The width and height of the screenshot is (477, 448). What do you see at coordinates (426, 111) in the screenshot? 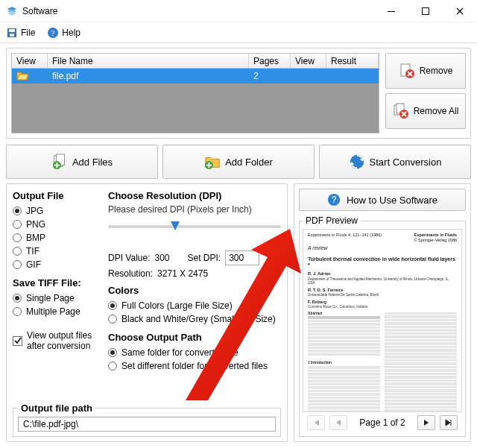
I see `remove-all-button: Remove All` at bounding box center [426, 111].